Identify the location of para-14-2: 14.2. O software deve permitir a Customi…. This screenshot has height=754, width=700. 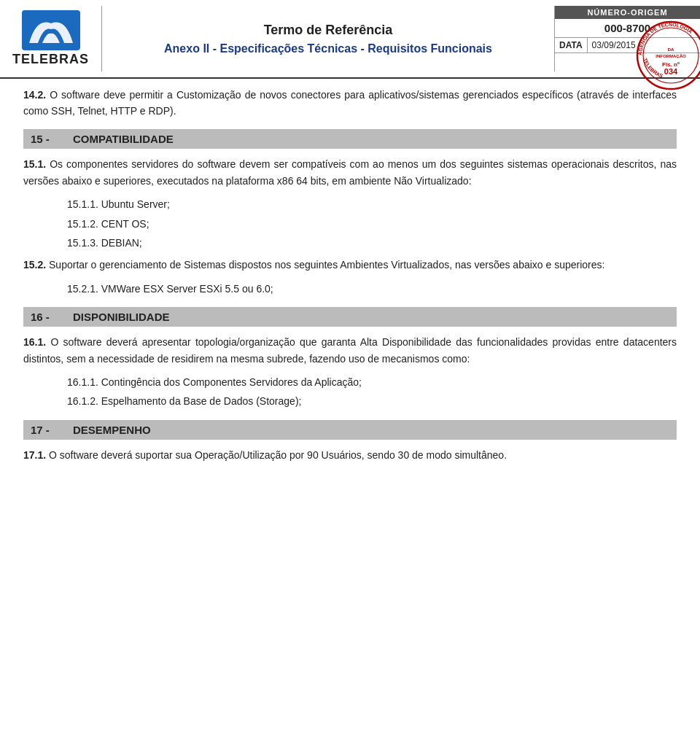
(350, 104).